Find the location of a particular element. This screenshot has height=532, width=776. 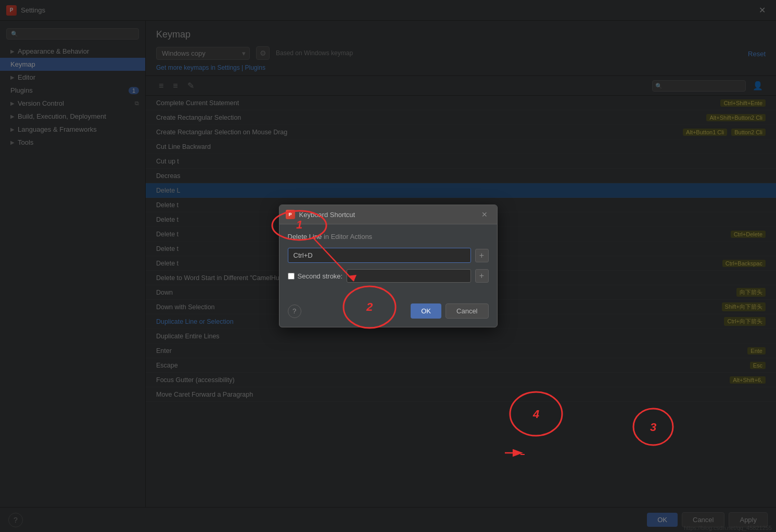

keyboard-shortcut-modal: P Keyboard Shortcut ✕ Delete Line in Edi… is located at coordinates (388, 266).